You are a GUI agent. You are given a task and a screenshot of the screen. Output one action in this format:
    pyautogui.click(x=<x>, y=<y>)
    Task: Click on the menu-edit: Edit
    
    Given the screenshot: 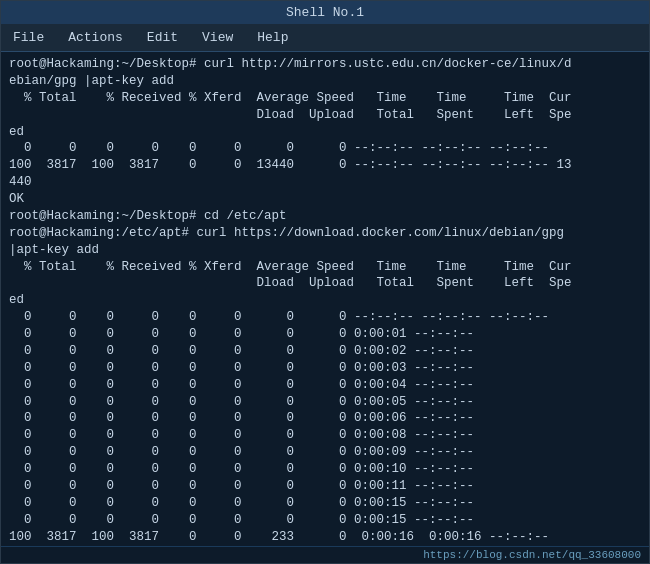 What is the action you would take?
    pyautogui.click(x=162, y=38)
    